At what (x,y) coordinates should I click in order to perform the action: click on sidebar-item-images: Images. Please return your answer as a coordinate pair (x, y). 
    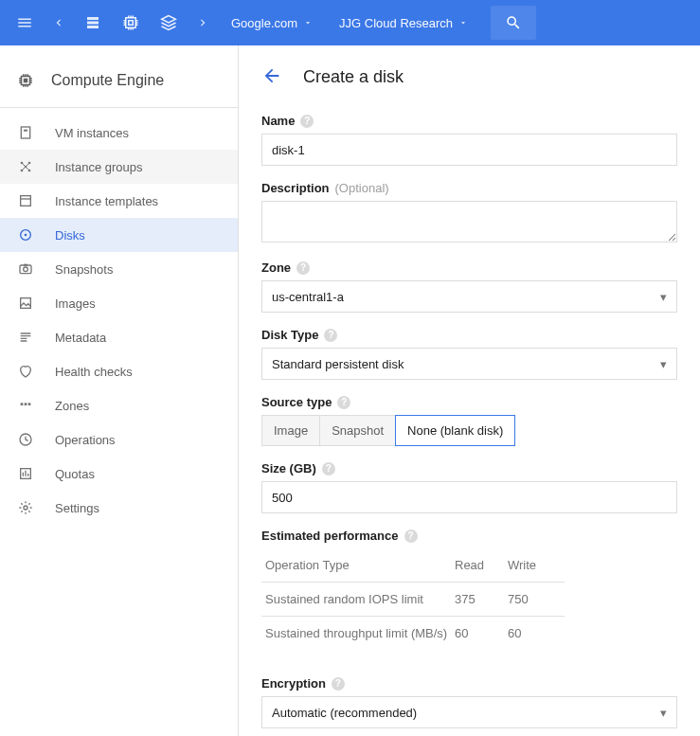
    Looking at the image, I should click on (119, 303).